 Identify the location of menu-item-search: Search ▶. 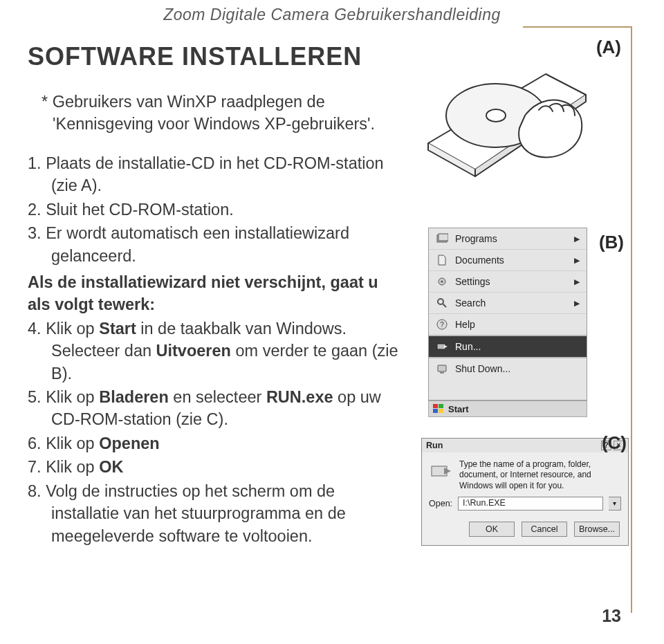
(508, 303).